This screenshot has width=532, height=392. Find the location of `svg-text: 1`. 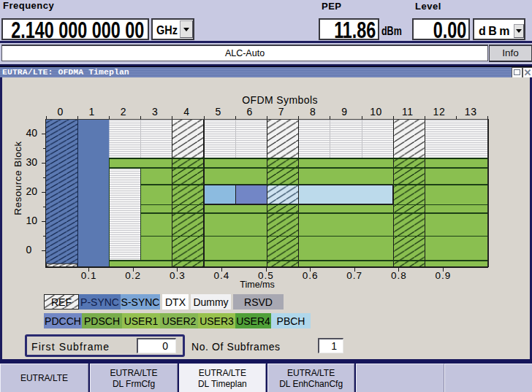

svg-text: 1 is located at coordinates (92, 112).